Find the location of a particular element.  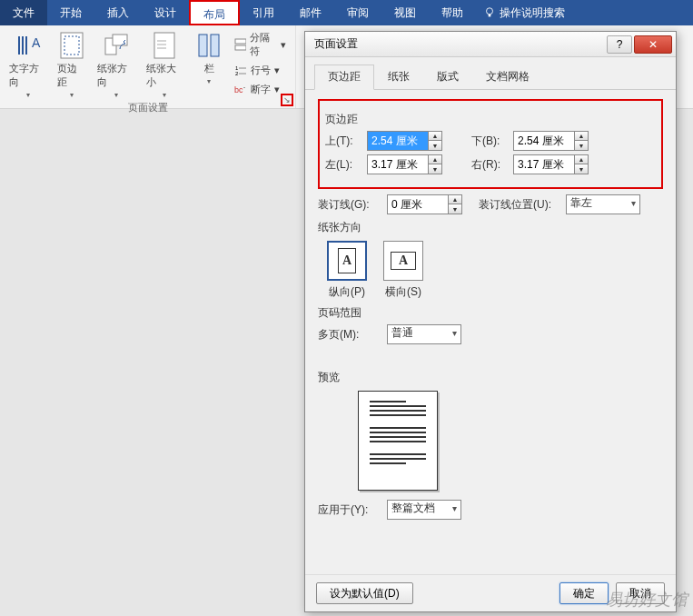

margins-icon is located at coordinates (72, 45).